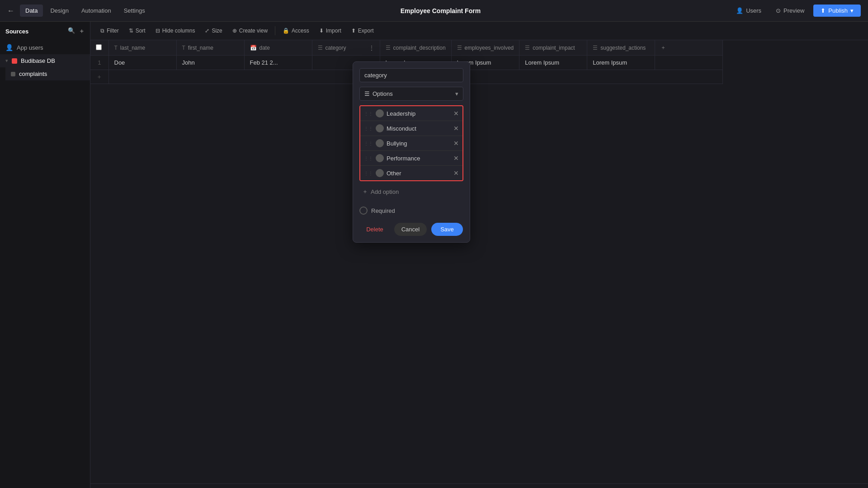  I want to click on nav-data: Data, so click(32, 11).